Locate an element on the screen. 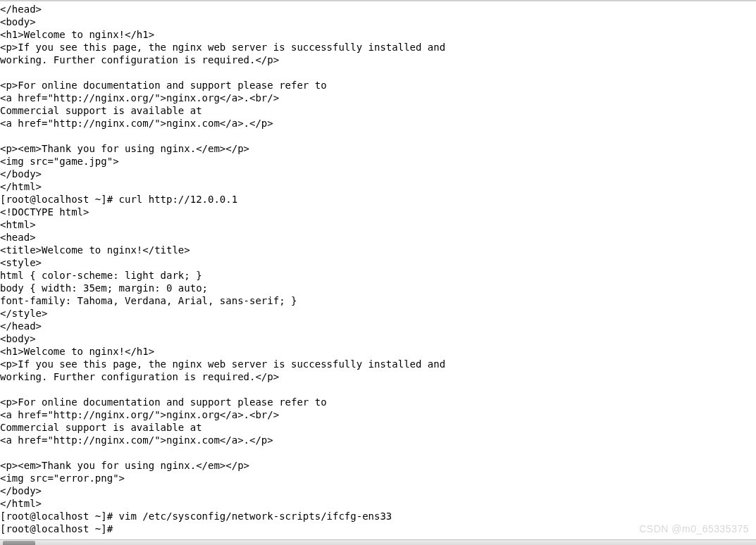 Image resolution: width=756 pixels, height=545 pixels. watermark-text: CSDN @m0_65335375 is located at coordinates (694, 529).